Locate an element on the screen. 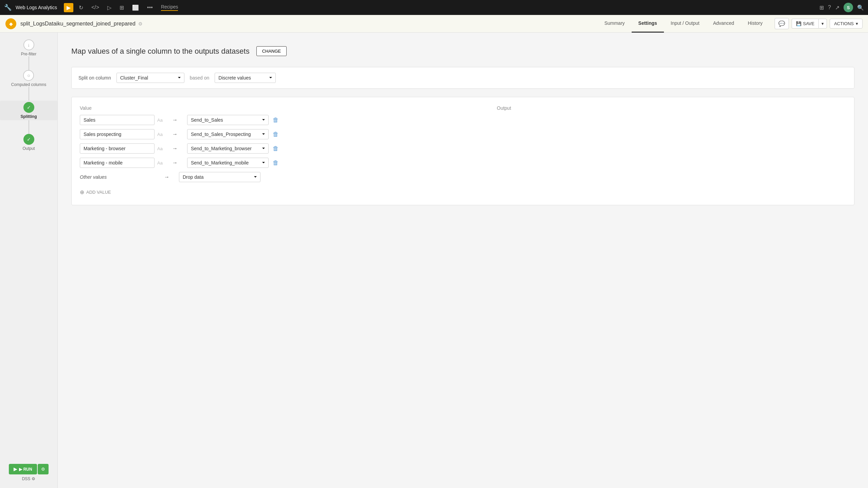 The image size is (868, 488). splitting-label: Splitting is located at coordinates (29, 117).